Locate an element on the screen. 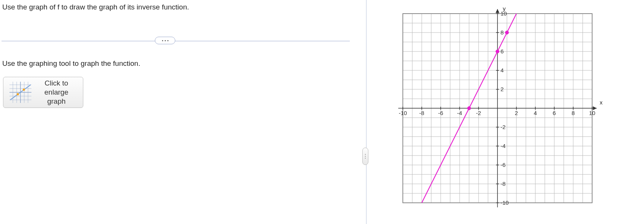 This screenshot has height=224, width=644. enlarge-label-line1: Click to is located at coordinates (56, 83).